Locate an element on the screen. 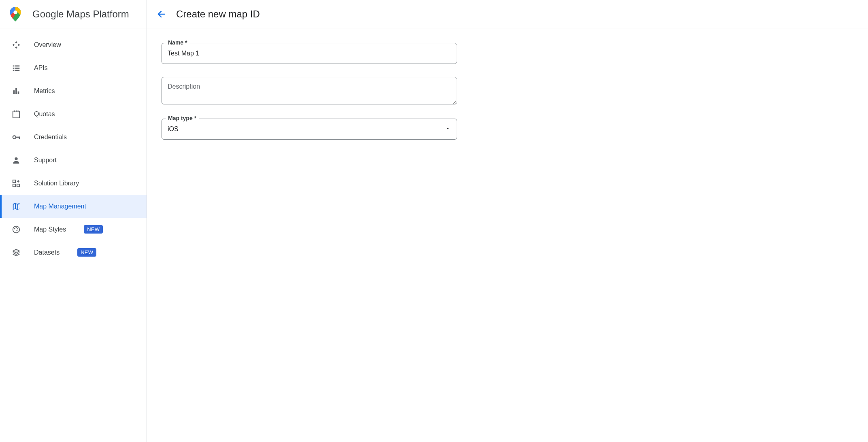 Image resolution: width=868 pixels, height=442 pixels. name-input is located at coordinates (309, 53).